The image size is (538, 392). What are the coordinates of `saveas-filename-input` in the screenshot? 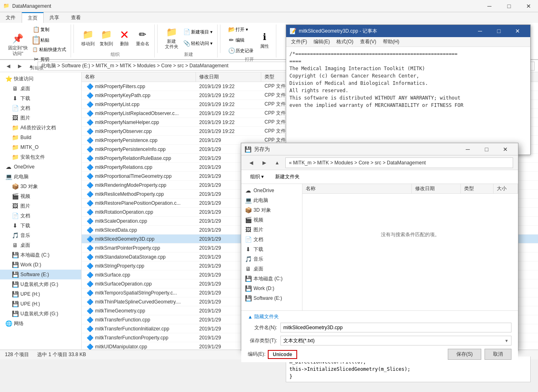 It's located at (396, 328).